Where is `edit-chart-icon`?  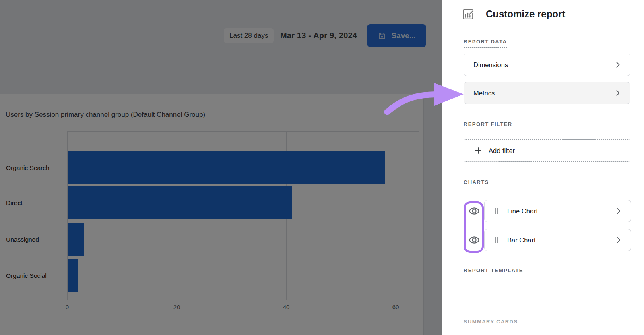 edit-chart-icon is located at coordinates (469, 14).